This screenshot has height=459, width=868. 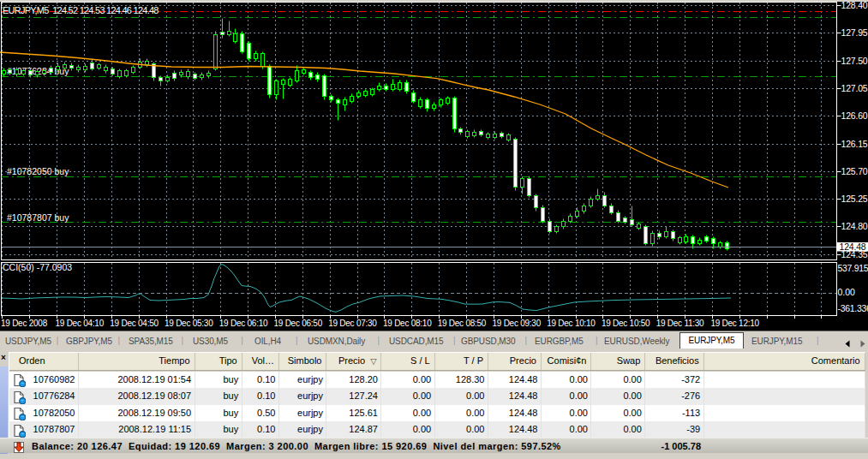 I want to click on svg-text: 19 Dec 07:30, so click(x=353, y=324).